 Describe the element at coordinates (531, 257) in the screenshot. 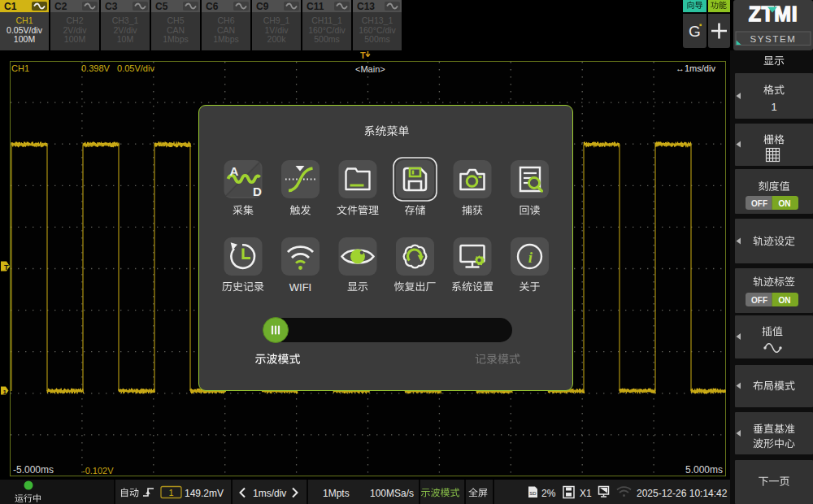

I see `svg-text: i` at that location.